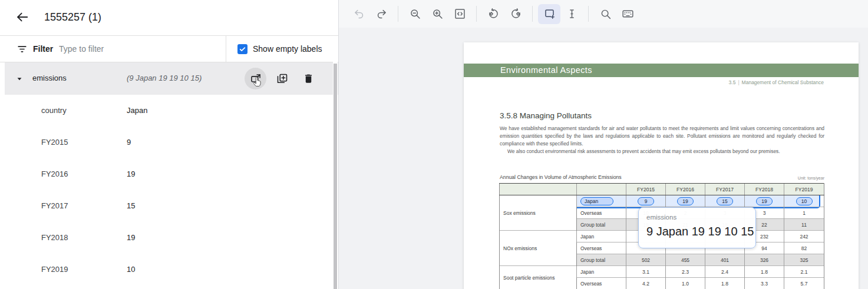 This screenshot has height=289, width=868. What do you see at coordinates (628, 14) in the screenshot?
I see `keyboard-shortcuts-button` at bounding box center [628, 14].